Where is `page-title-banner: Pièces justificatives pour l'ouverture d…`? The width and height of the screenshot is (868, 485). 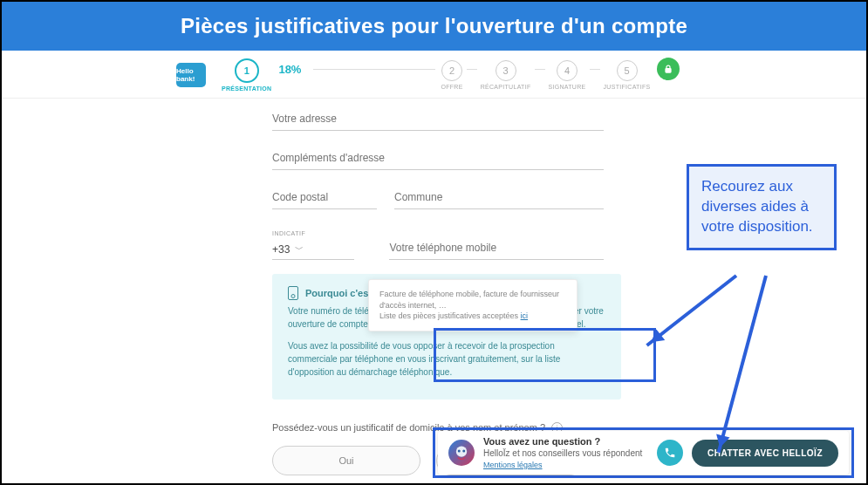
page-title-banner: Pièces justificatives pour l'ouverture d… is located at coordinates (434, 27).